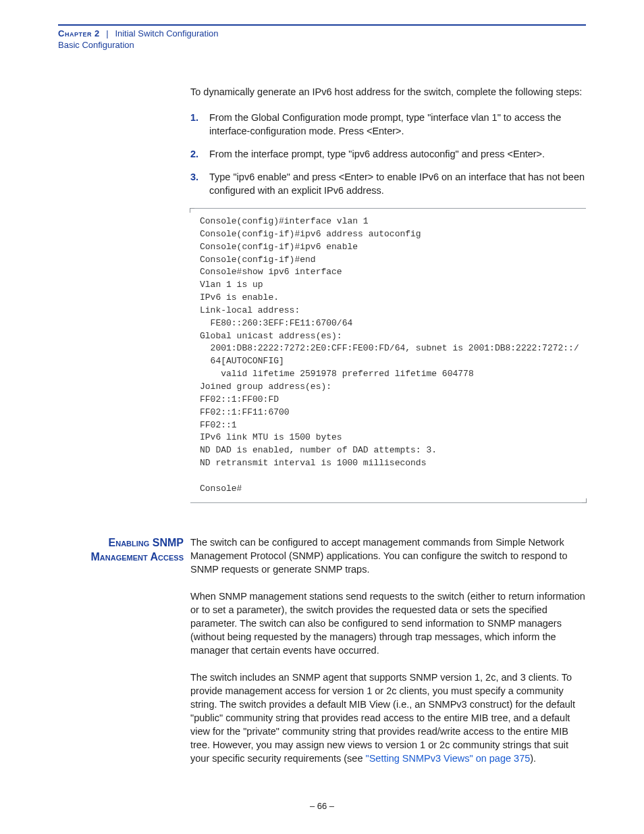 The width and height of the screenshot is (644, 834). Describe the element at coordinates (388, 184) in the screenshot. I see `step-3: 3.Type "ipv6 enable" and press <Enter> t…` at that location.